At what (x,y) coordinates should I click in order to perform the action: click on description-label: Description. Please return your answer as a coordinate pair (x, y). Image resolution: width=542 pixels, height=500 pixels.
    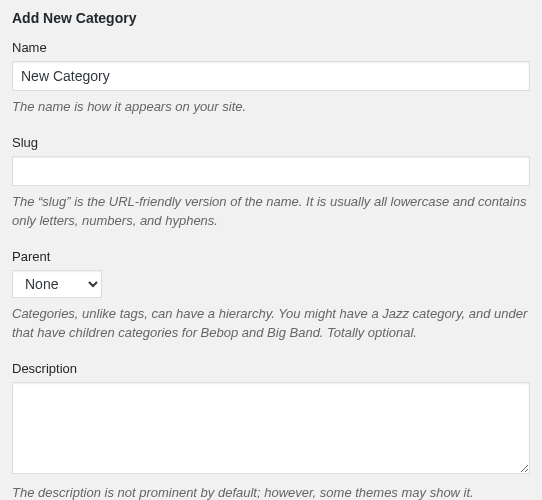
    Looking at the image, I should click on (271, 368).